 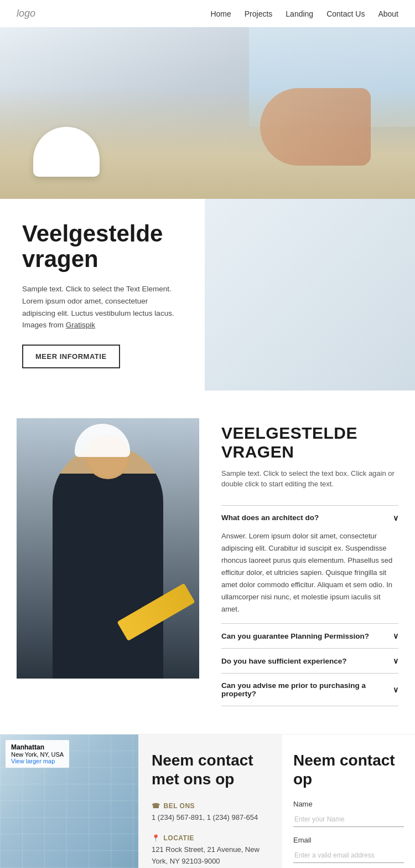 I want to click on email-field: Email, so click(x=349, y=850).